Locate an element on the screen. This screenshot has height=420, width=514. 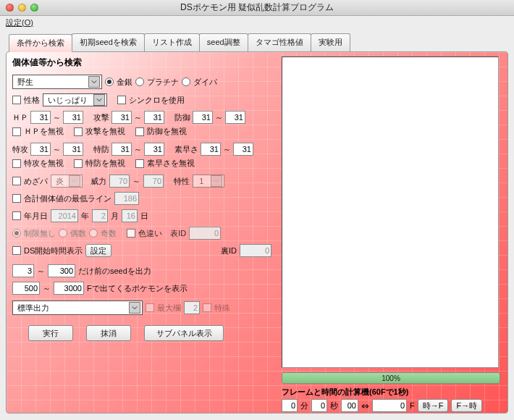
hp-hi is located at coordinates (73, 117).